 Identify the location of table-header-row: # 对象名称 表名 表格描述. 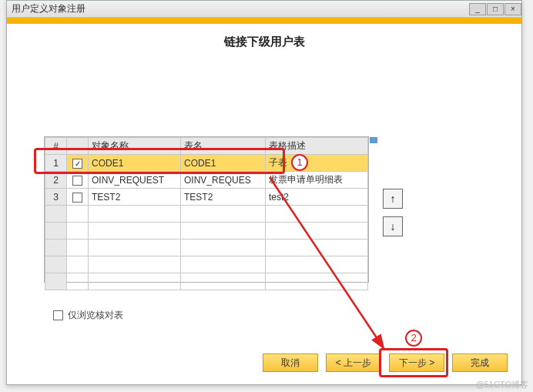
(206, 146).